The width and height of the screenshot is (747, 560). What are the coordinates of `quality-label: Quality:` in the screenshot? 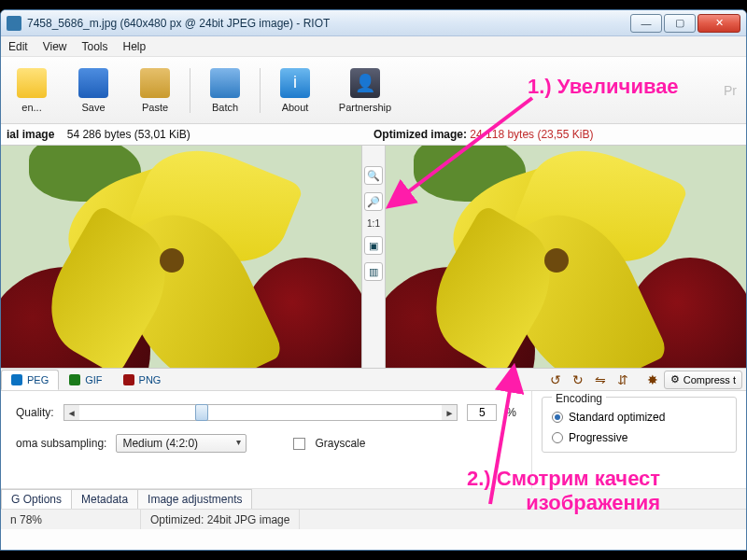 It's located at (35, 413).